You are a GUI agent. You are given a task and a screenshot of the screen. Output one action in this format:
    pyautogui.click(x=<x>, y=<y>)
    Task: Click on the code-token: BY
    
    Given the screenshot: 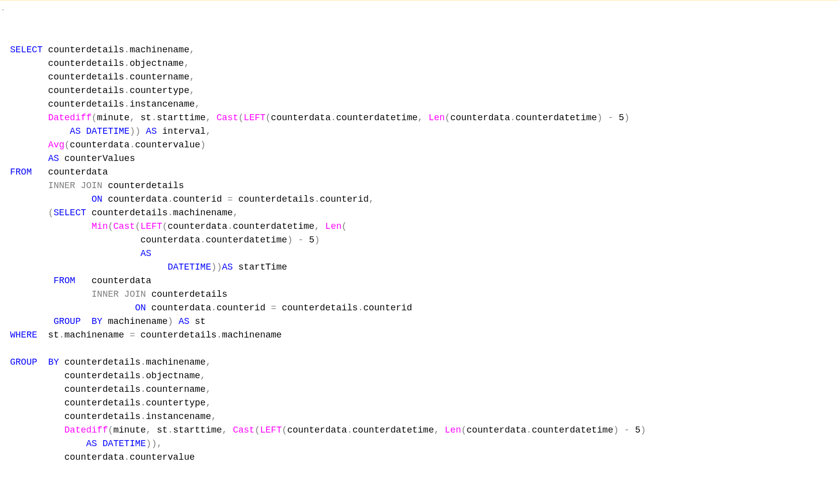 What is the action you would take?
    pyautogui.click(x=54, y=362)
    